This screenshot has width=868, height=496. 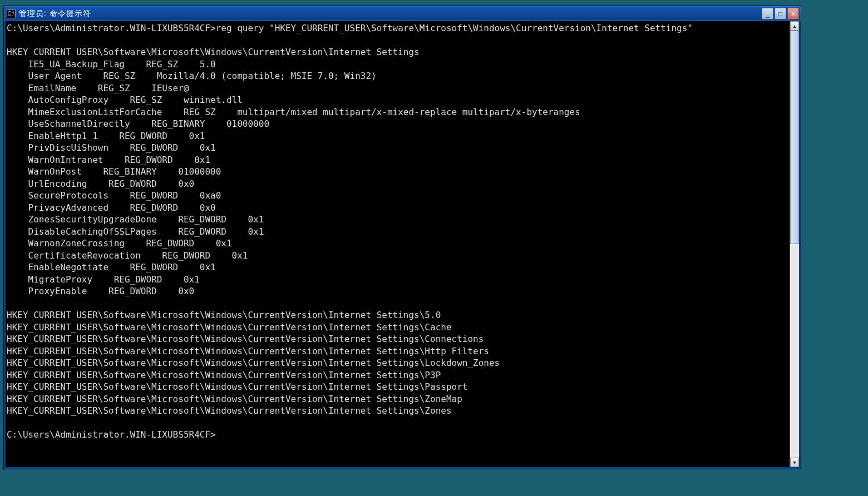 I want to click on scroll-track, so click(x=795, y=244).